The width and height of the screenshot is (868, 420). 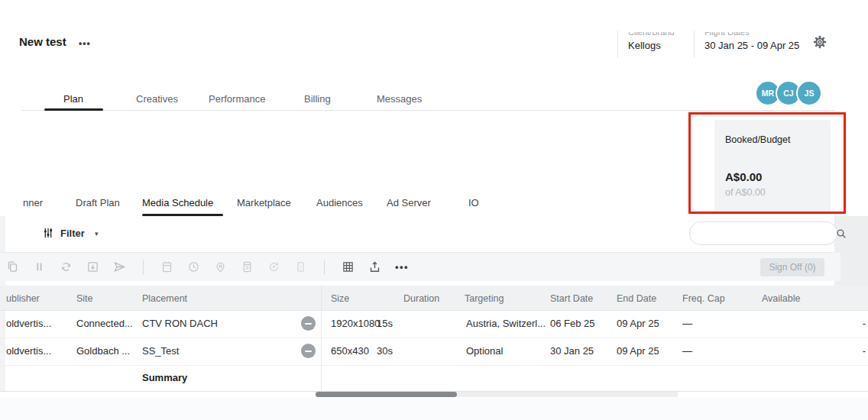 What do you see at coordinates (399, 99) in the screenshot?
I see `tab-messages: Messages` at bounding box center [399, 99].